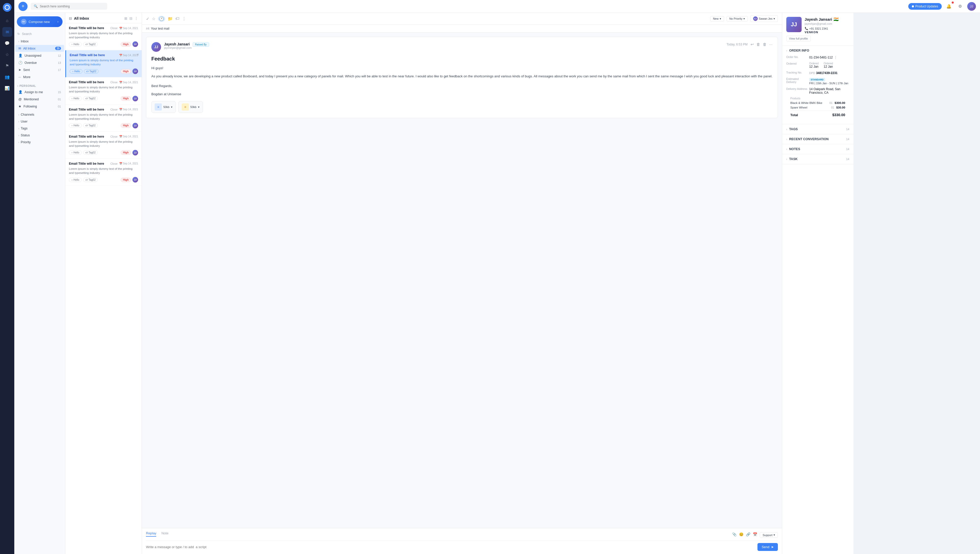 The image size is (980, 554). What do you see at coordinates (752, 45) in the screenshot?
I see `reply-icon: ↩` at bounding box center [752, 45].